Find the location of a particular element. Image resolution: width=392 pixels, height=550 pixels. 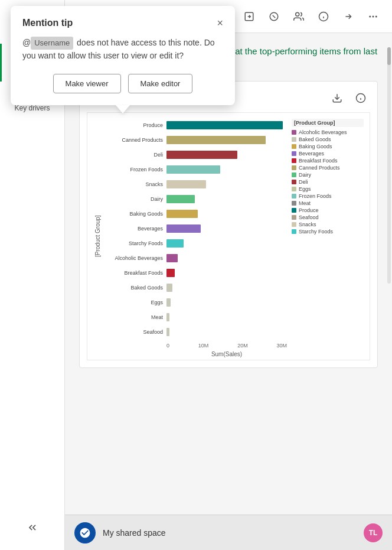

legend-item-label: Dairy is located at coordinates (305, 175).